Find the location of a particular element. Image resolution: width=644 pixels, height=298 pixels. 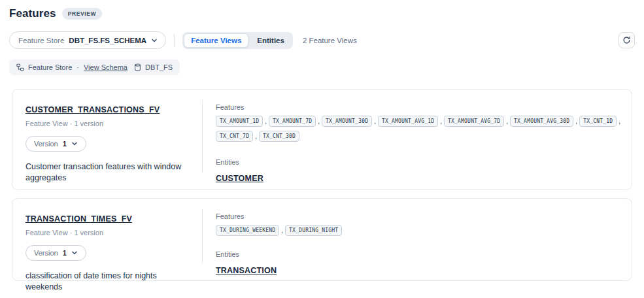

feature-chip: TX_CNT_1D is located at coordinates (598, 122).